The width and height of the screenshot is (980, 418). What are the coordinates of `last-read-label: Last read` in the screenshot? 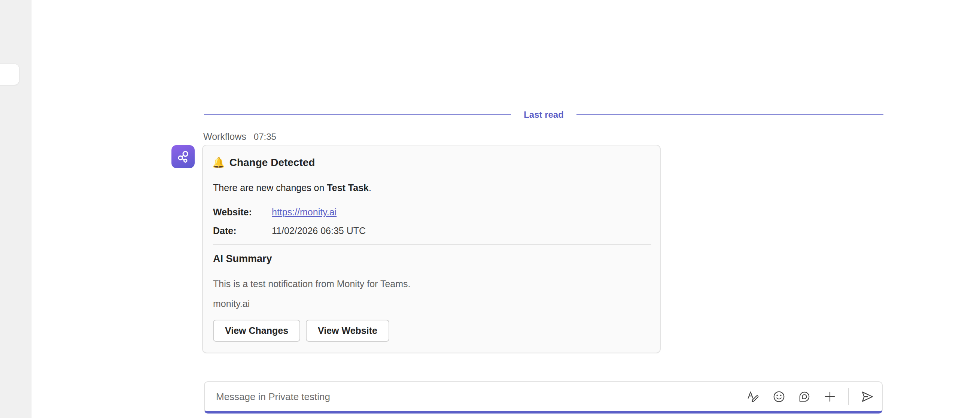 It's located at (544, 115).